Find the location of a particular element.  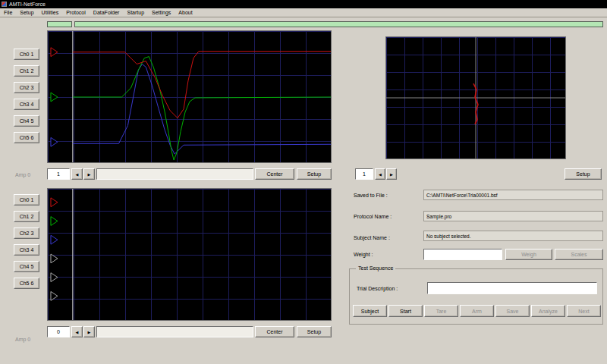

saved-to-file-value: C:\AMTI\NetForce\Tria00001.bsf is located at coordinates (513, 195).